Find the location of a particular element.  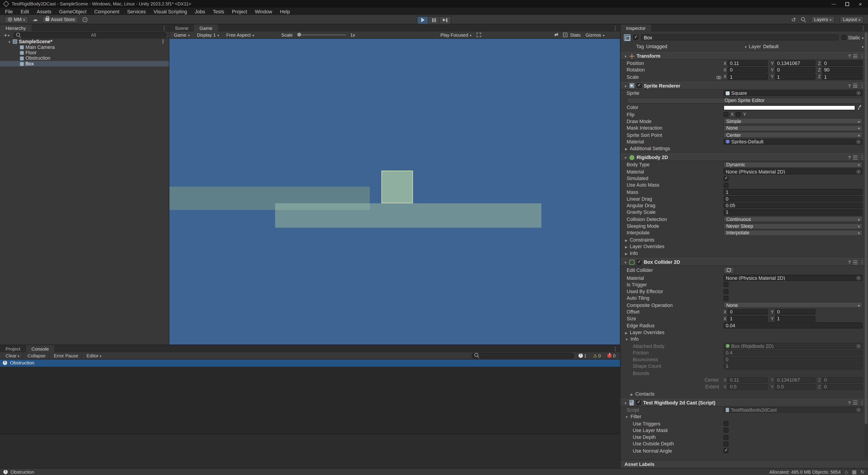

material-object-field: Sprites-Default is located at coordinates (793, 142).